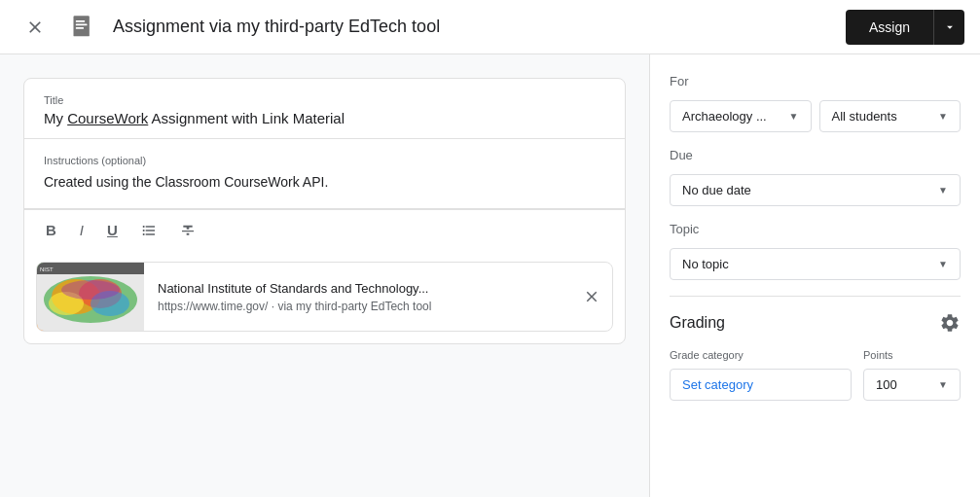 Image resolution: width=980 pixels, height=497 pixels. I want to click on class-dropdown: Archaeology ... ▼, so click(741, 117).